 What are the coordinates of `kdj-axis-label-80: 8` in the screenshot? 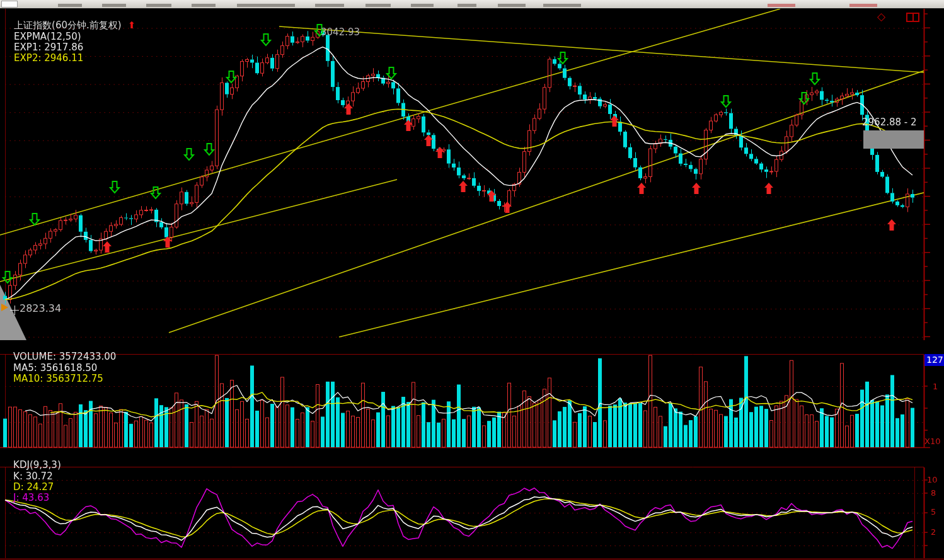 It's located at (938, 494).